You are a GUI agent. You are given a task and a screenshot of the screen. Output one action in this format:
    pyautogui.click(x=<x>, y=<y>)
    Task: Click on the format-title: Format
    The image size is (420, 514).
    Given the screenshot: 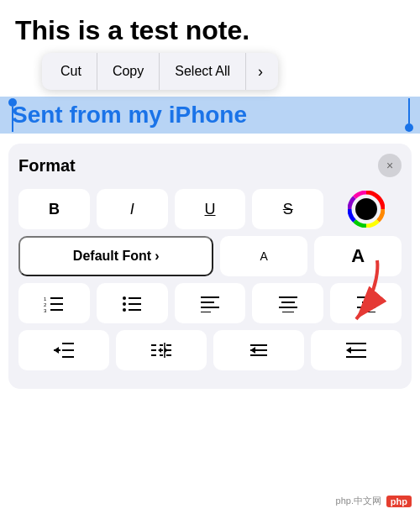 What is the action you would take?
    pyautogui.click(x=47, y=166)
    